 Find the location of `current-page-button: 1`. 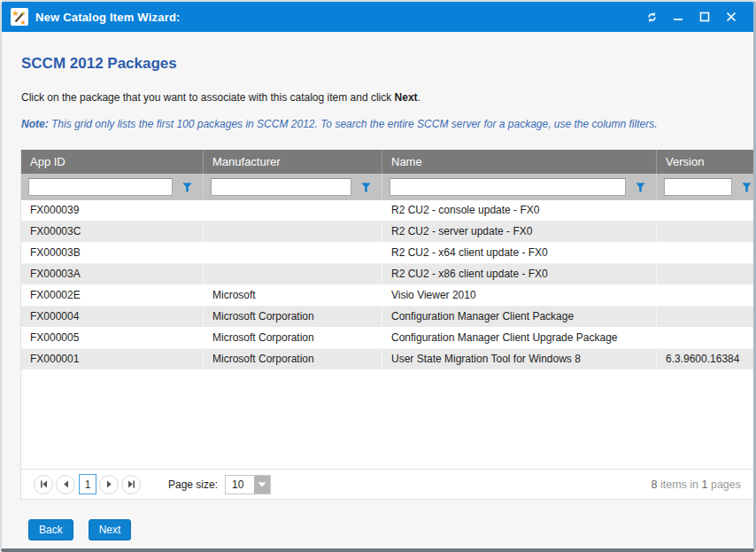

current-page-button: 1 is located at coordinates (88, 484).